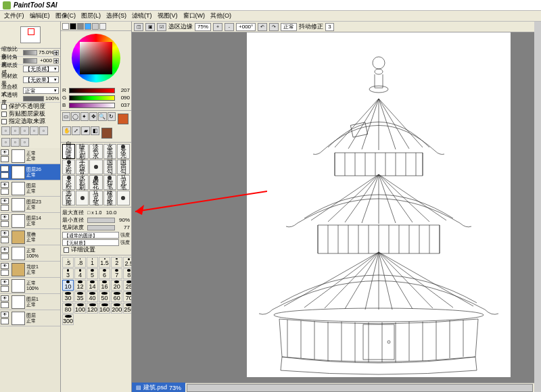  Describe the element at coordinates (66, 116) in the screenshot. I see `select-tool: ▭` at that location.